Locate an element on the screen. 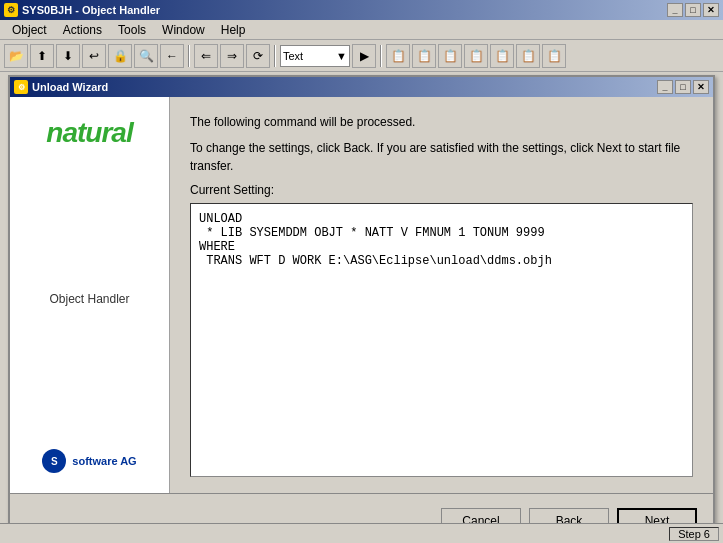  menu-window: Window is located at coordinates (184, 30).